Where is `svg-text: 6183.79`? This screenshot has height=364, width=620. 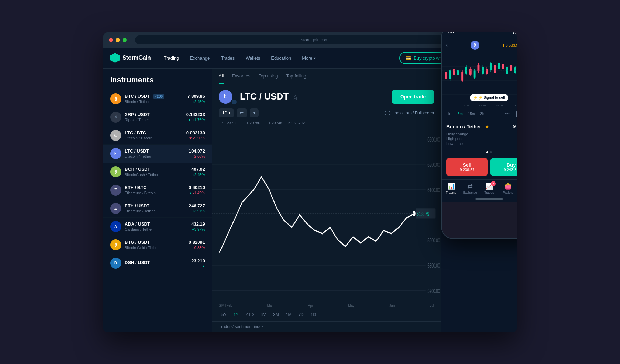
svg-text: 6183.79 is located at coordinates (423, 214).